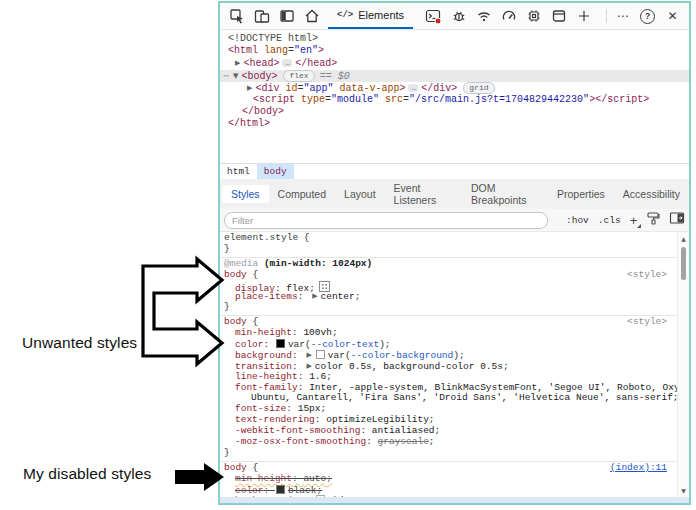 The height and width of the screenshot is (510, 696). What do you see at coordinates (610, 220) in the screenshot?
I see `class-toggle: .cls` at bounding box center [610, 220].